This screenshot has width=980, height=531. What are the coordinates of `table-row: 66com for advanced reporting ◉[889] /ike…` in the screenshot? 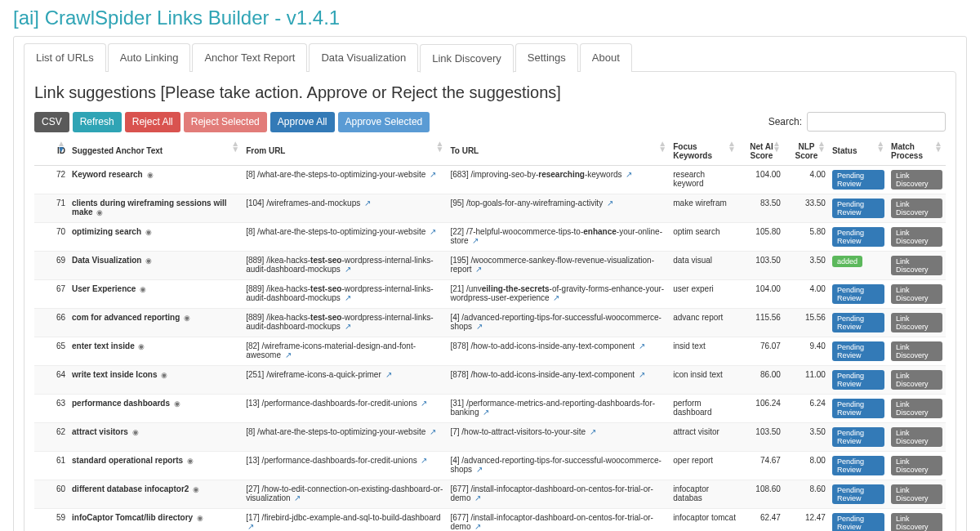 It's located at (490, 322).